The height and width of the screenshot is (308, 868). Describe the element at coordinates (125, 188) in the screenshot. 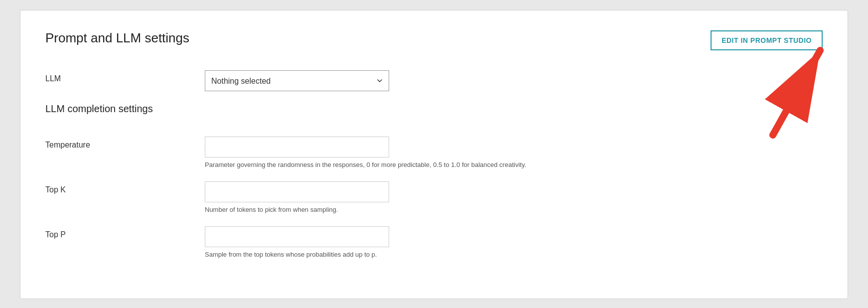

I see `top-k-label: Top K` at that location.